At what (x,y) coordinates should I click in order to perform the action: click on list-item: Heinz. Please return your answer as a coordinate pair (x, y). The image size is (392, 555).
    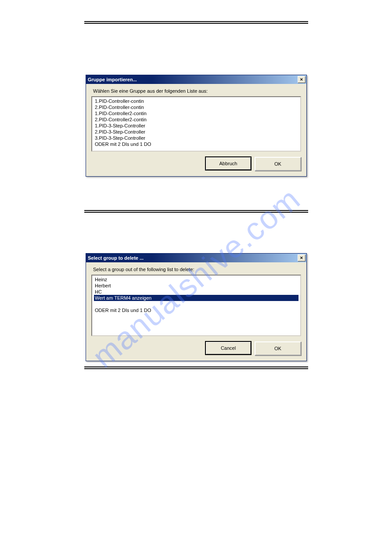
    Looking at the image, I should click on (196, 279).